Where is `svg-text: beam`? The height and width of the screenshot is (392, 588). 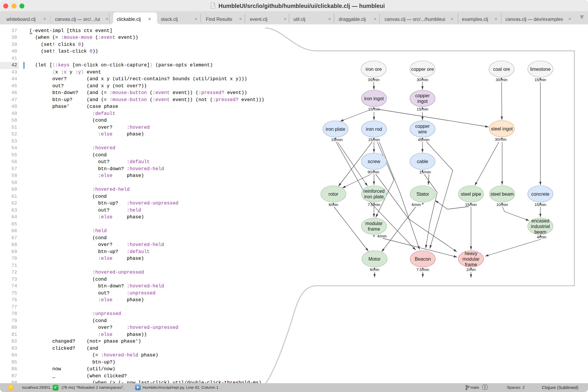
svg-text: beam is located at coordinates (540, 232).